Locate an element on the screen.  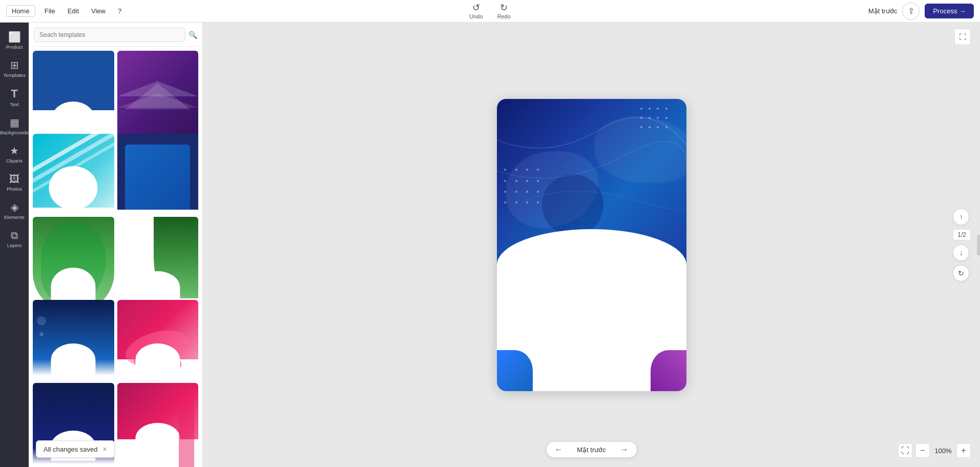
home-button: Home is located at coordinates (20, 11).